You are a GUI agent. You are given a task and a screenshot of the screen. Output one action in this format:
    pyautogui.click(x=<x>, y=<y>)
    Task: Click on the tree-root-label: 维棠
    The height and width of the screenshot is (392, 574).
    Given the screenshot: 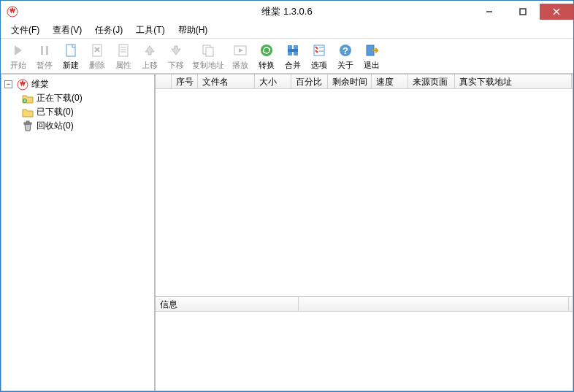 What is the action you would take?
    pyautogui.click(x=40, y=85)
    